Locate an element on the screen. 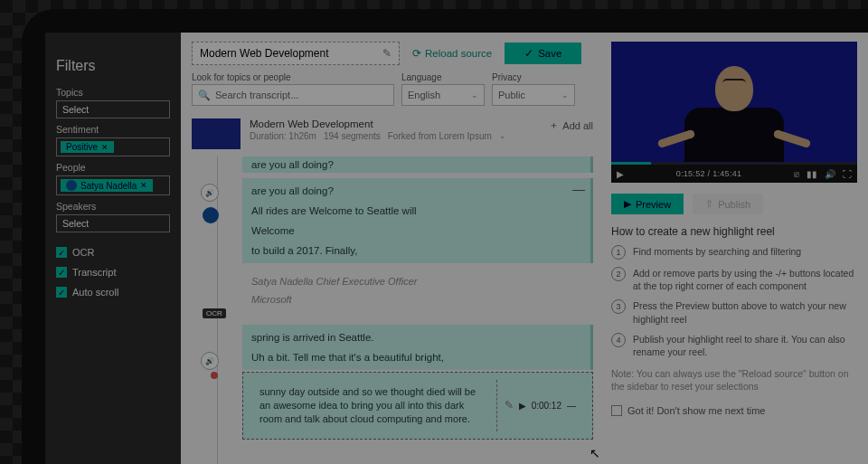 The image size is (868, 464). people-label: People is located at coordinates (113, 167).